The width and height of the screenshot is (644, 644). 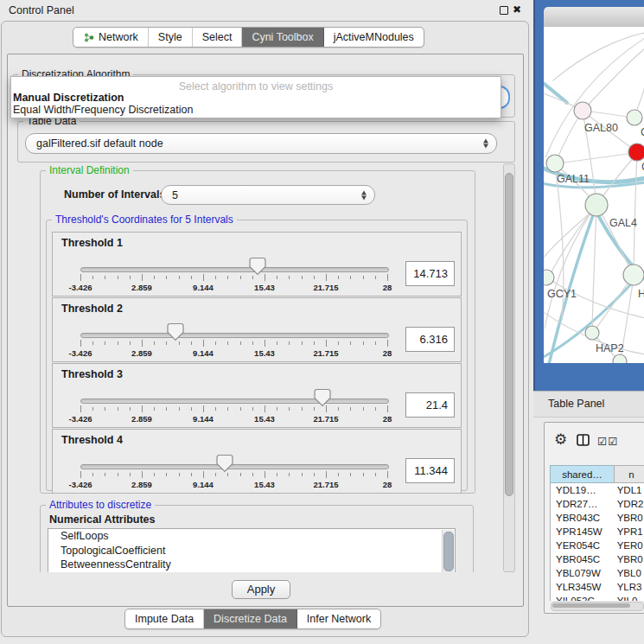 What do you see at coordinates (629, 474) in the screenshot?
I see `column-header-n: n` at bounding box center [629, 474].